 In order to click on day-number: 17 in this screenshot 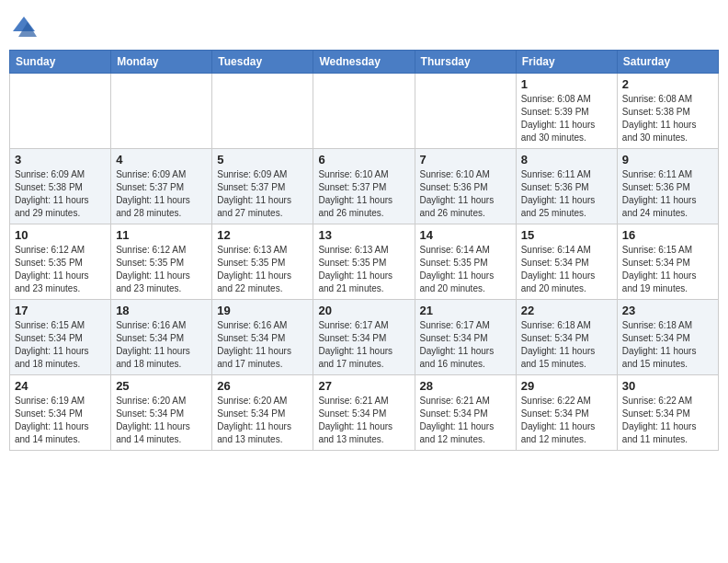, I will do `click(61, 311)`.